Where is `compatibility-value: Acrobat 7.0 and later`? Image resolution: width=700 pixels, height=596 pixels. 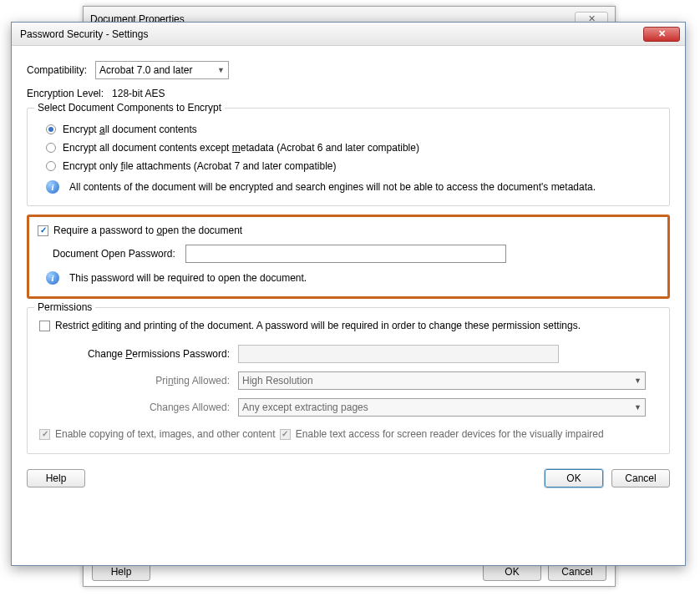
compatibility-value: Acrobat 7.0 and later is located at coordinates (145, 70).